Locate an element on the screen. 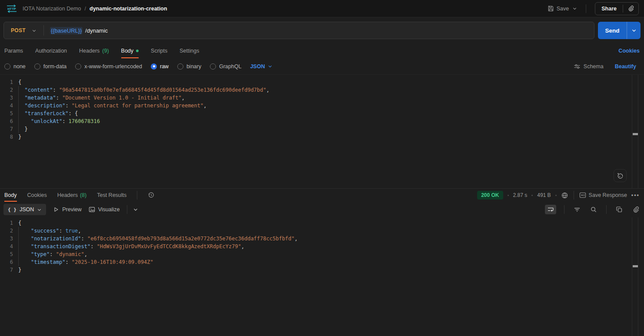 The width and height of the screenshot is (644, 336). link-button is located at coordinates (636, 210).